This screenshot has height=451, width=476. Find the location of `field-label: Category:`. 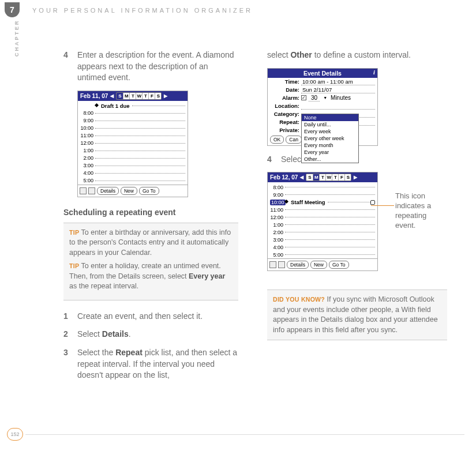

field-label: Category: is located at coordinates (286, 114).